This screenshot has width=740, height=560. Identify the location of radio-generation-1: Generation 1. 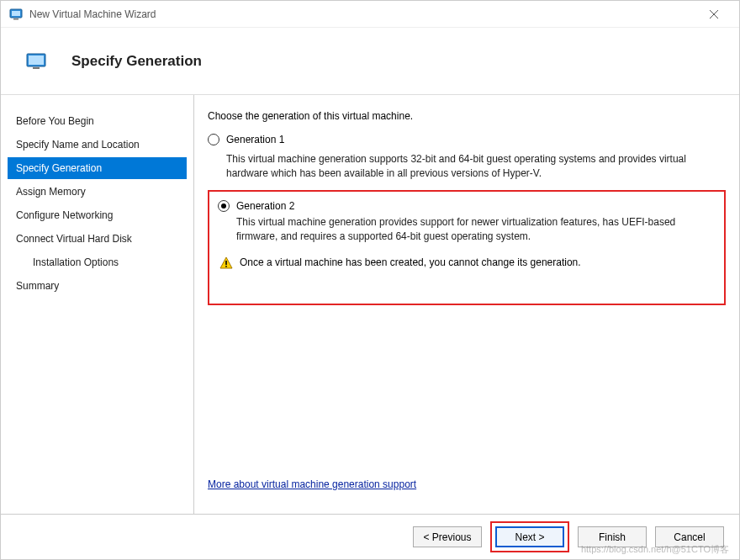
(467, 140).